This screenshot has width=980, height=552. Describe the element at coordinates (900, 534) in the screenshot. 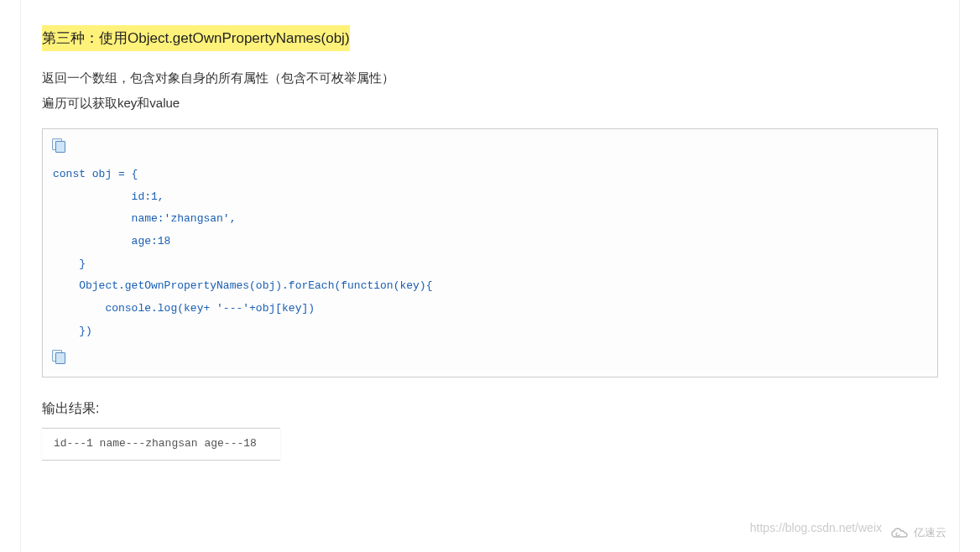

I see `cloud-icon` at that location.